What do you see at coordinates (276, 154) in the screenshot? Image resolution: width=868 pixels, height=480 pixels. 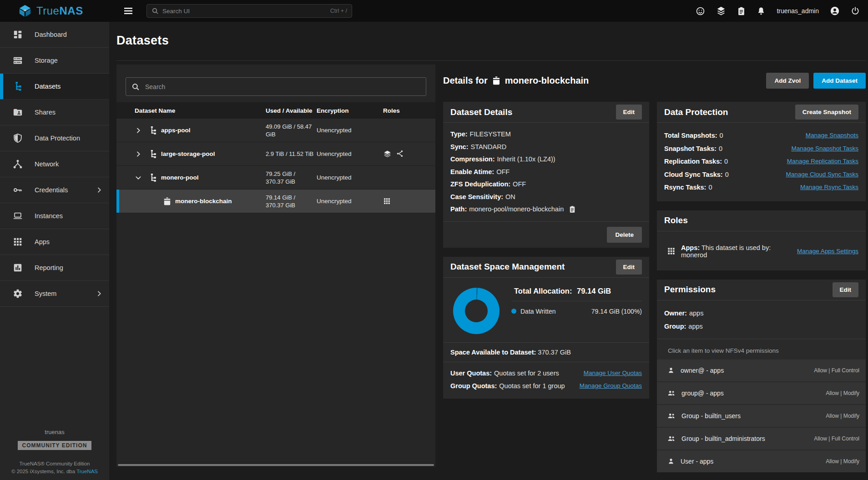 I see `table-row-large-storage-pool: large-storage-pool 2.9 TiB / 11.52 TiB U…` at bounding box center [276, 154].